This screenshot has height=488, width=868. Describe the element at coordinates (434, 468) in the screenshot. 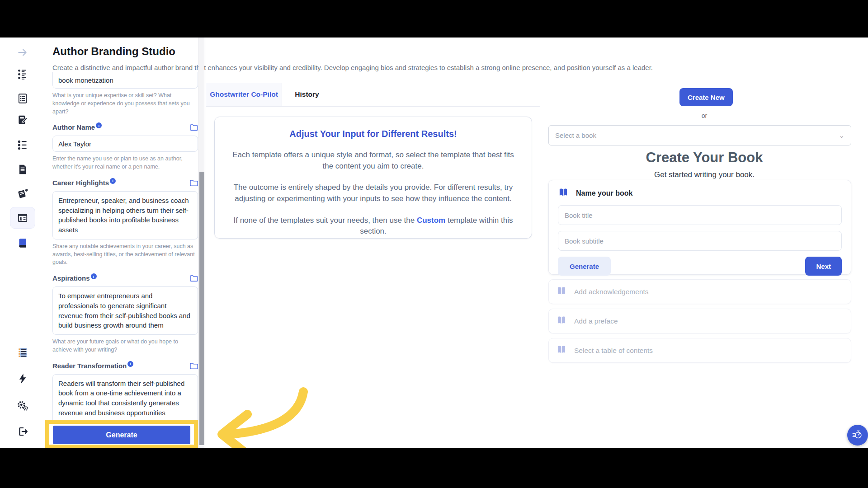

I see `letterbox-bottom` at that location.